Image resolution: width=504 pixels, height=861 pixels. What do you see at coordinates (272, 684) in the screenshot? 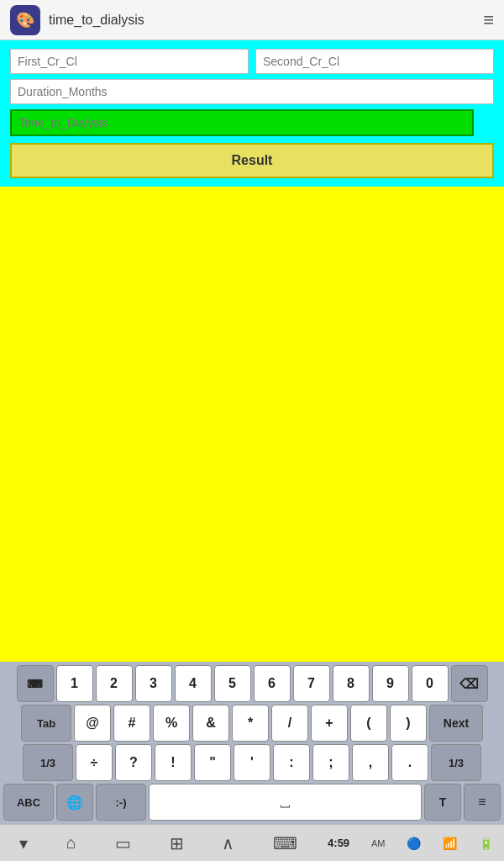
I see `key-6: 6` at bounding box center [272, 684].